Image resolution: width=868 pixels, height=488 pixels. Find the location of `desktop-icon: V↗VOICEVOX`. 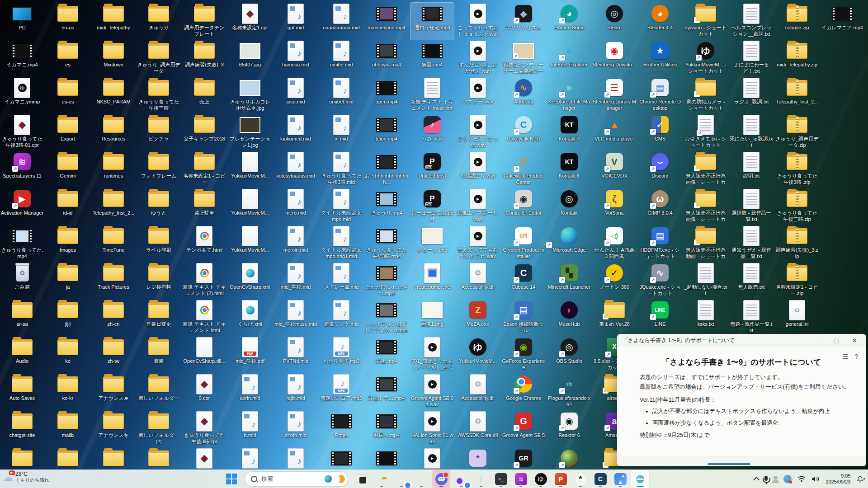

desktop-icon: V↗VOICEVOX is located at coordinates (614, 169).